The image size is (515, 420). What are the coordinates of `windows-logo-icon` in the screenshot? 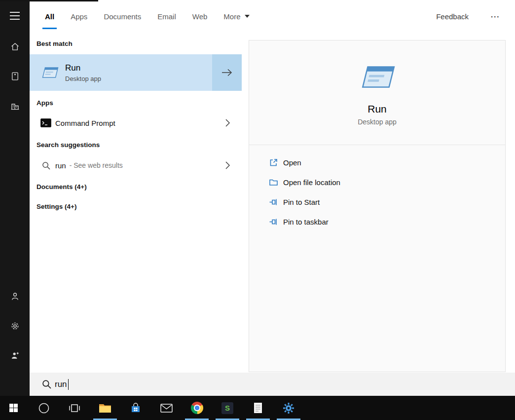 It's located at (14, 408).